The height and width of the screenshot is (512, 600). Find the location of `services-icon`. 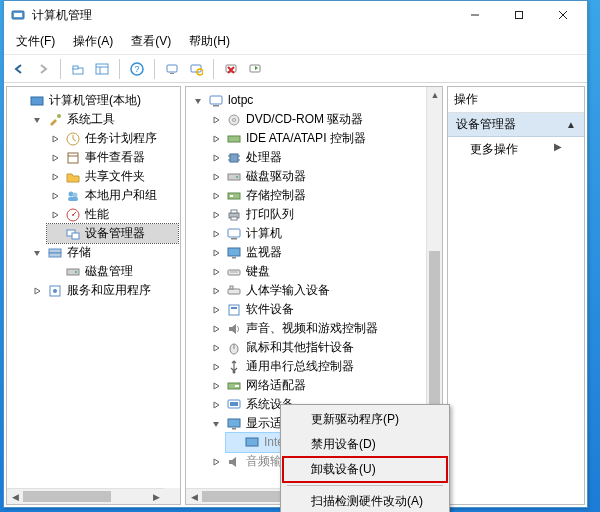

services-icon is located at coordinates (55, 291).